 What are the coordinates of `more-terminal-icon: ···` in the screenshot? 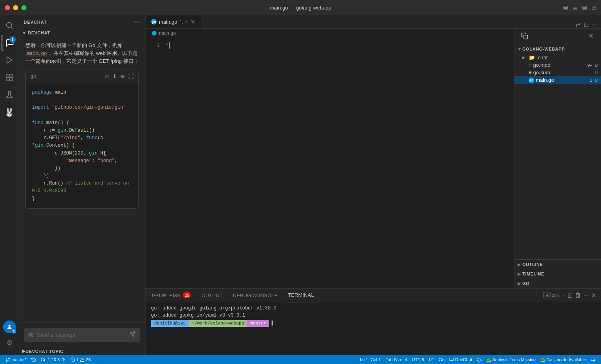 It's located at (586, 295).